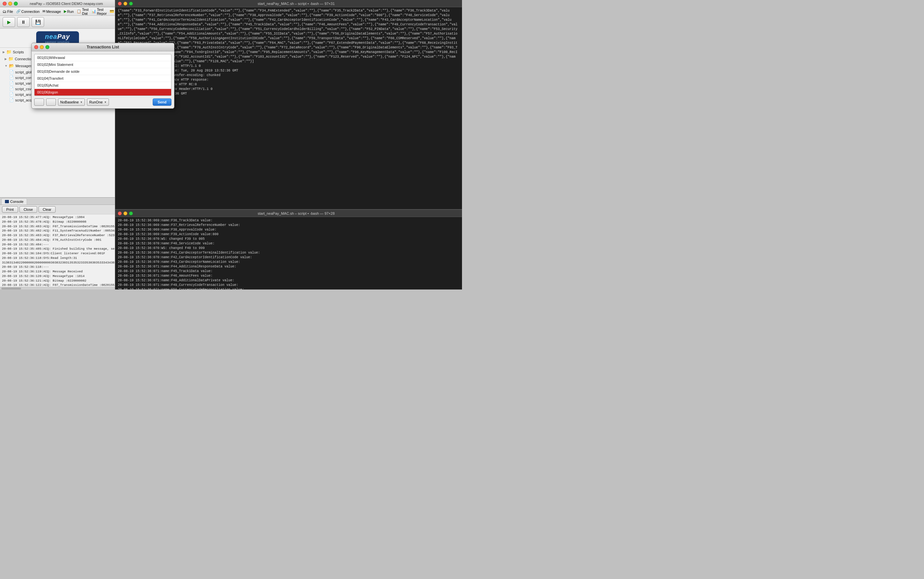  What do you see at coordinates (57, 250) in the screenshot?
I see `console-output: 20-08-19 15:52:35:477:ACQ: MessageType :…` at bounding box center [57, 250].